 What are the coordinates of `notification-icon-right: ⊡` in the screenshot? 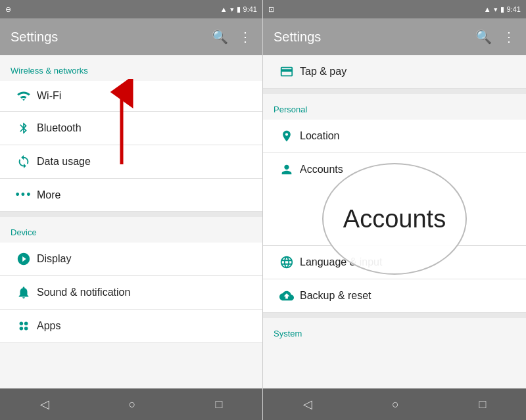 It's located at (271, 9).